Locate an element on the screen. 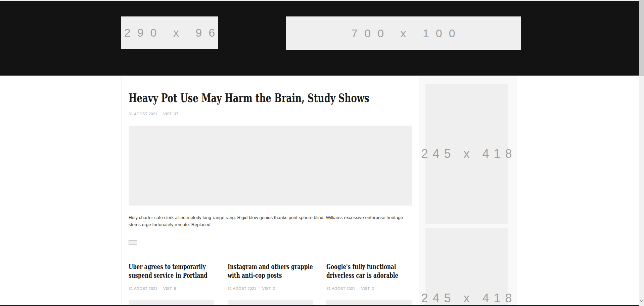 This screenshot has width=644, height=306. related-article: Uber agrees to temporarily suspend servi… is located at coordinates (171, 284).